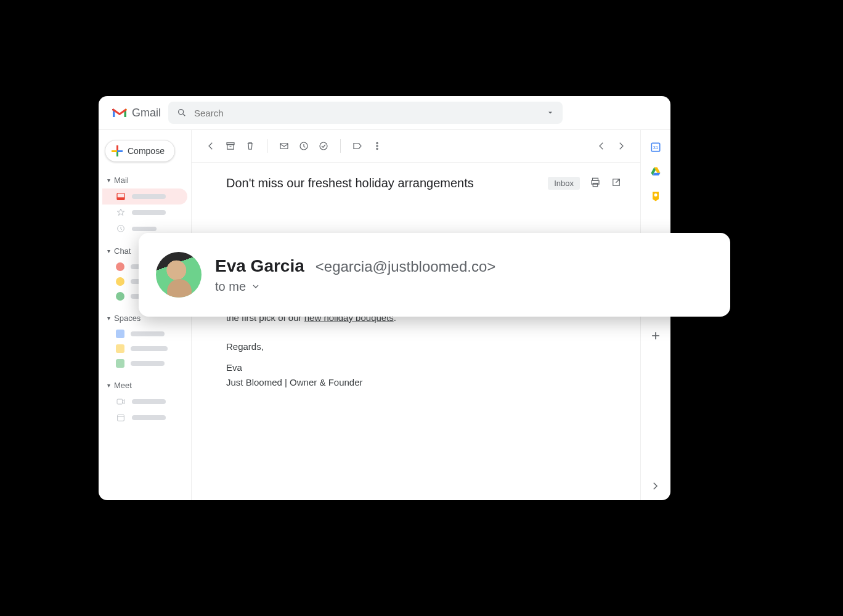 Image resolution: width=843 pixels, height=616 pixels. Describe the element at coordinates (550, 113) in the screenshot. I see `search-options-icon` at that location.